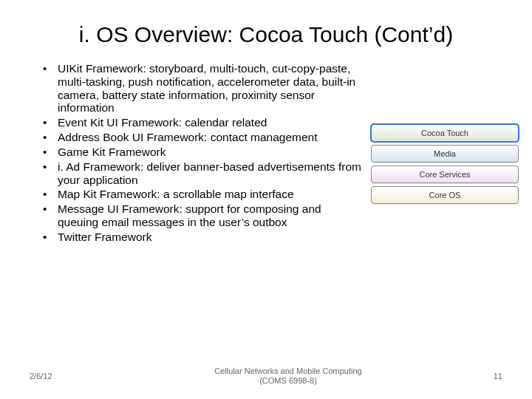  I want to click on bullet-item: UIKit Framework: storyboard, multi-touch…, so click(202, 89).